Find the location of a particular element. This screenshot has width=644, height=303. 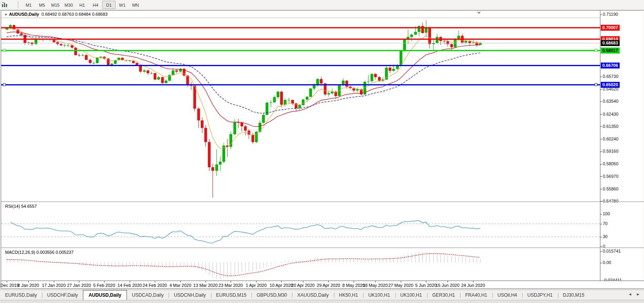

date-label: 14 Feb 2020 is located at coordinates (130, 285).